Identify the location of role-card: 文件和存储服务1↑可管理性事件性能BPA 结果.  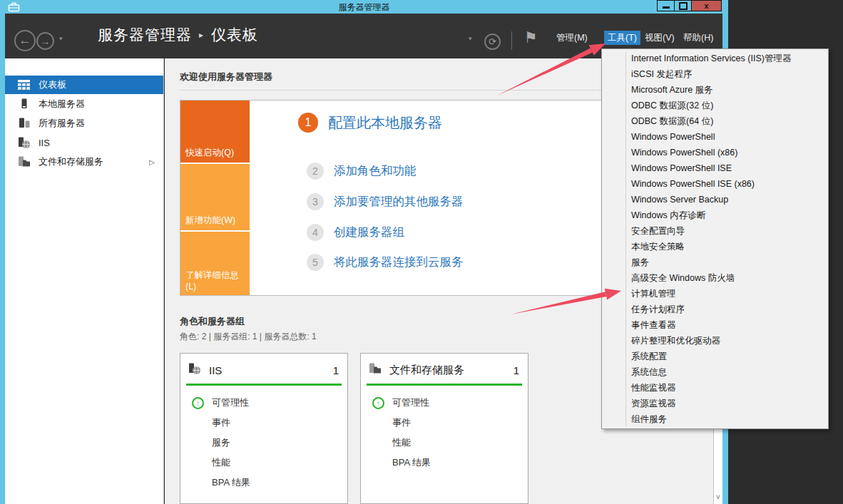
(444, 428).